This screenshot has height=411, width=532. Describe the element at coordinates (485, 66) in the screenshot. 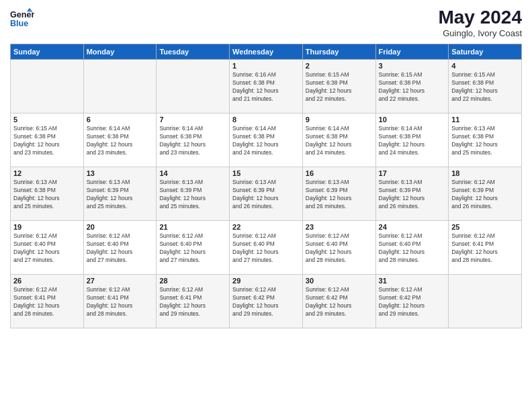

I see `day-number: 4` at that location.